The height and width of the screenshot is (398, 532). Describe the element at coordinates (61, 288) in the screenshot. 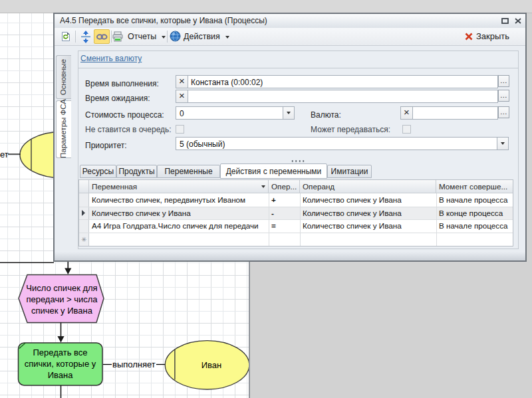

I see `svg-text: Число спичек для` at that location.